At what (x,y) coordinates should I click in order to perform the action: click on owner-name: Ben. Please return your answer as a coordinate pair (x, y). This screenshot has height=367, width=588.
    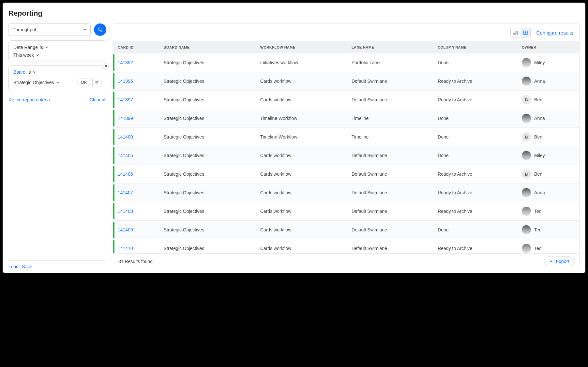
    Looking at the image, I should click on (538, 100).